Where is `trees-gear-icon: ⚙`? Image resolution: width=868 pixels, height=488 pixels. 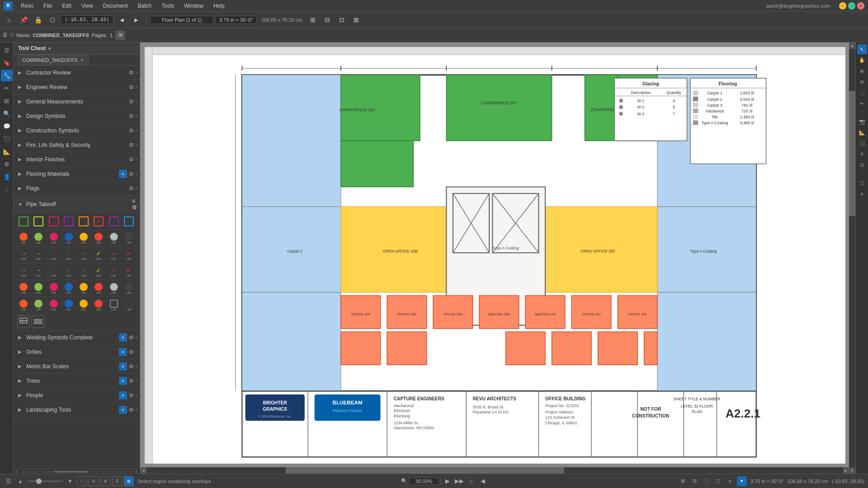
trees-gear-icon: ⚙ is located at coordinates (131, 381).